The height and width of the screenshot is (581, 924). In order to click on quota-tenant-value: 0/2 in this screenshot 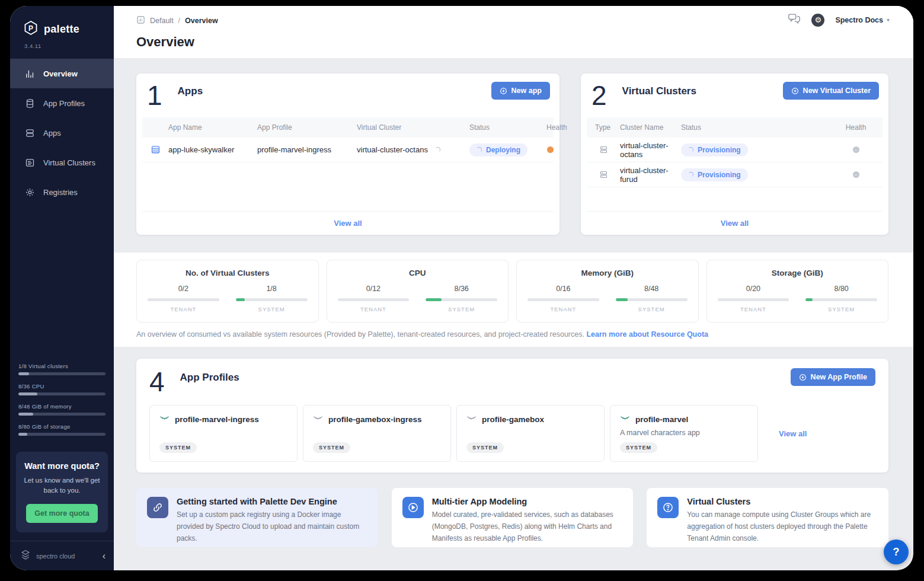, I will do `click(184, 289)`.